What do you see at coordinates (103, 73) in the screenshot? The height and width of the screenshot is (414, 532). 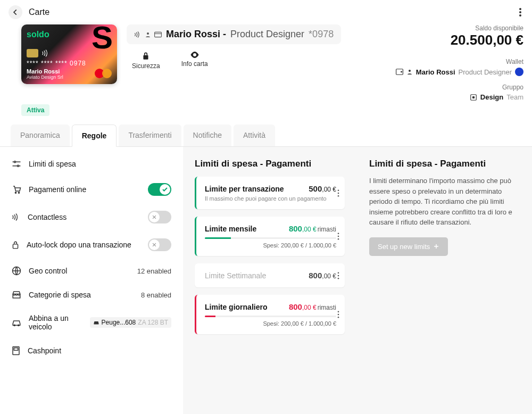 I see `mastercard-logo` at bounding box center [103, 73].